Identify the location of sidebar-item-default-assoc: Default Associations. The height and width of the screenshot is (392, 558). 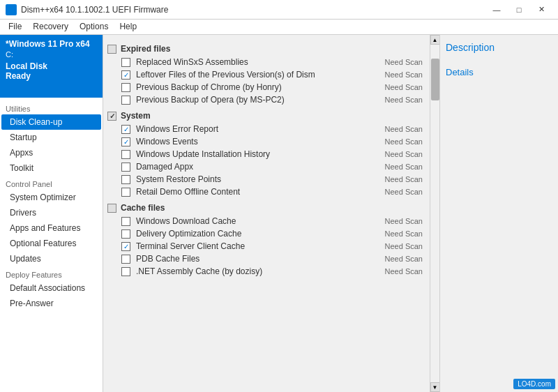
(52, 288).